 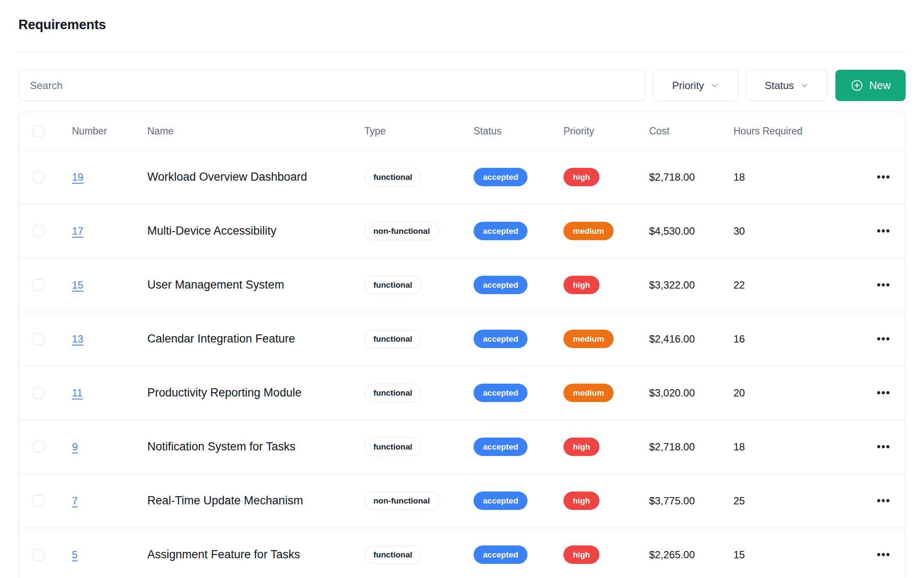 I want to click on requirement-number-link: 17, so click(x=78, y=231).